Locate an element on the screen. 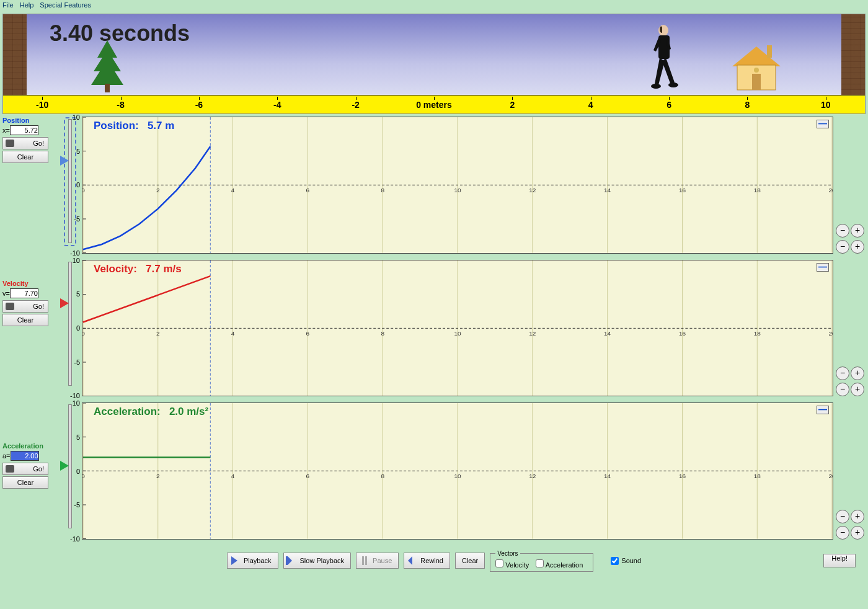 The width and height of the screenshot is (868, 609). acceleration-clear-button: Clear is located at coordinates (25, 482).